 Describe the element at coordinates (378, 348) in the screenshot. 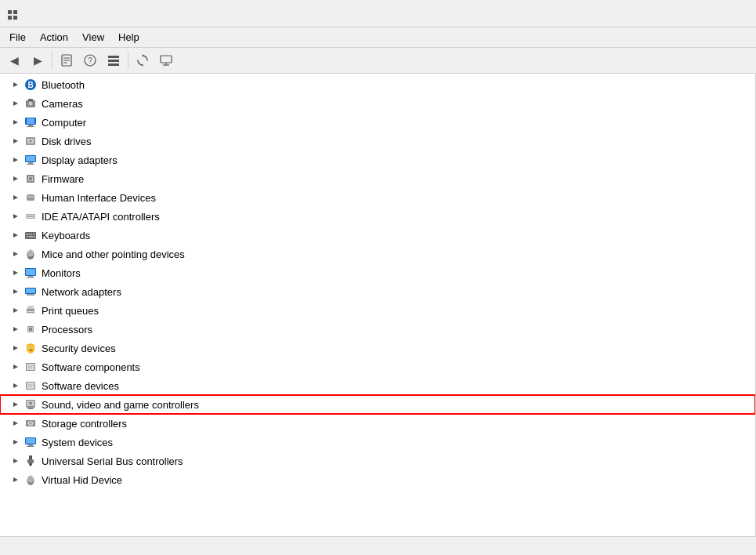

I see `tree-item-security-devices: 🔒 Security devices` at that location.